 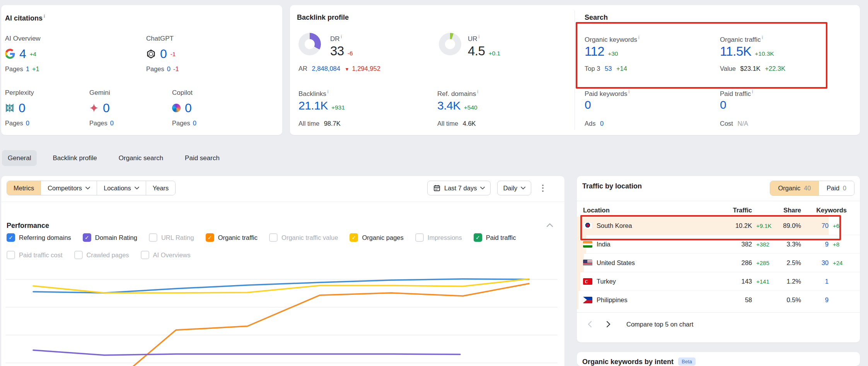 What do you see at coordinates (39, 238) in the screenshot?
I see `checkbox-referring-domains: ✓Referring domains` at bounding box center [39, 238].